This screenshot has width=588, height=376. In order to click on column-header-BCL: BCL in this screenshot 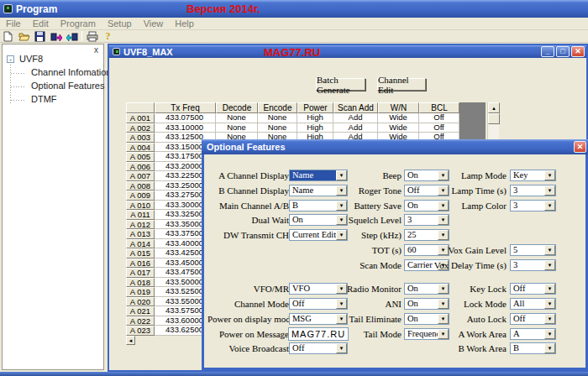, I will do `click(439, 107)`.